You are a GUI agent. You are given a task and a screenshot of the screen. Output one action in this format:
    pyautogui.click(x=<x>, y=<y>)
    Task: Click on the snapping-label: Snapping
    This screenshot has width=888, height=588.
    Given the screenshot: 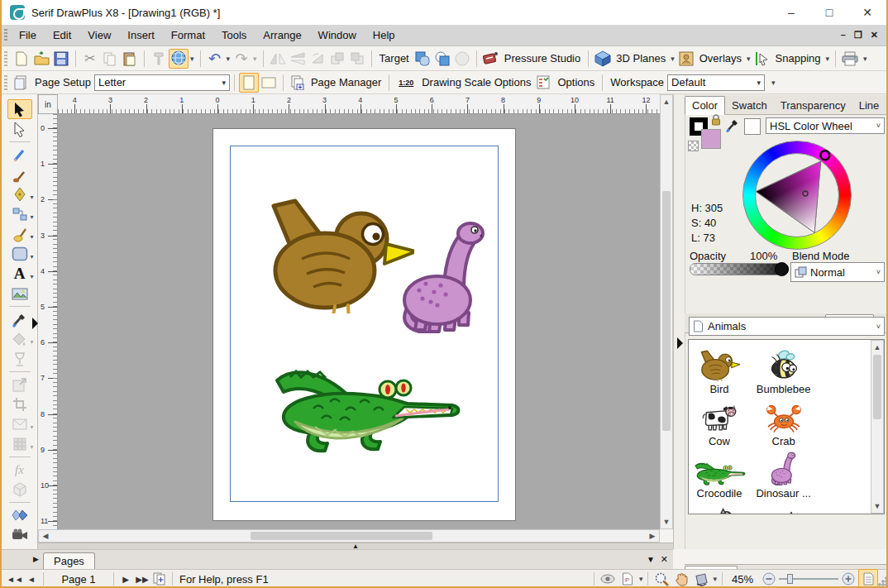 What is the action you would take?
    pyautogui.click(x=799, y=58)
    